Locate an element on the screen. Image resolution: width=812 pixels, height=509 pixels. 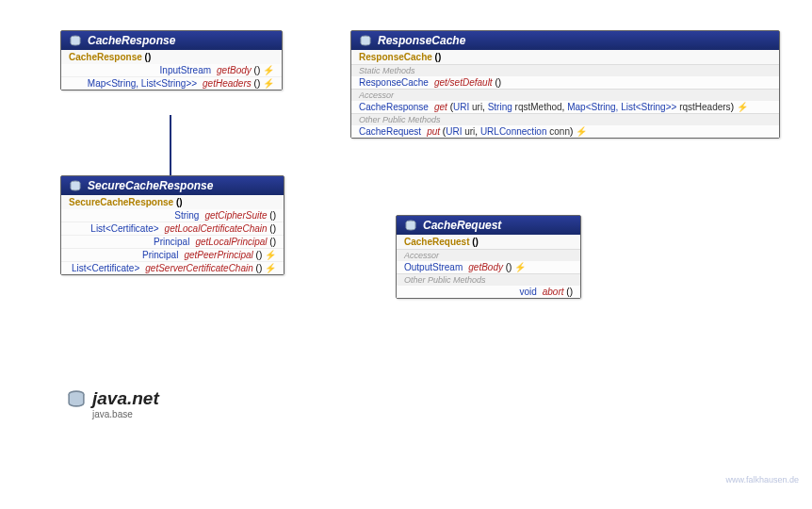
class-title: CacheResponse is located at coordinates (132, 41).